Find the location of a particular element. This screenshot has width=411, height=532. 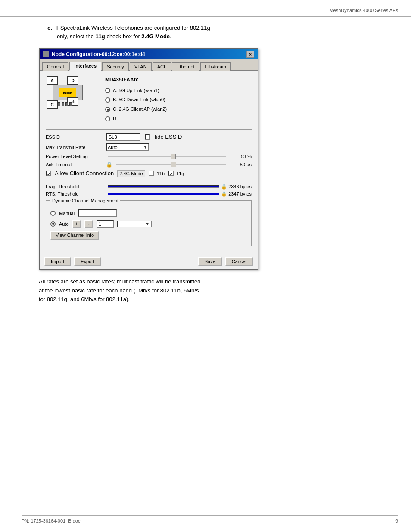

page-footer: PN: 1725-36164-001_B.doc 9 is located at coordinates (210, 520).